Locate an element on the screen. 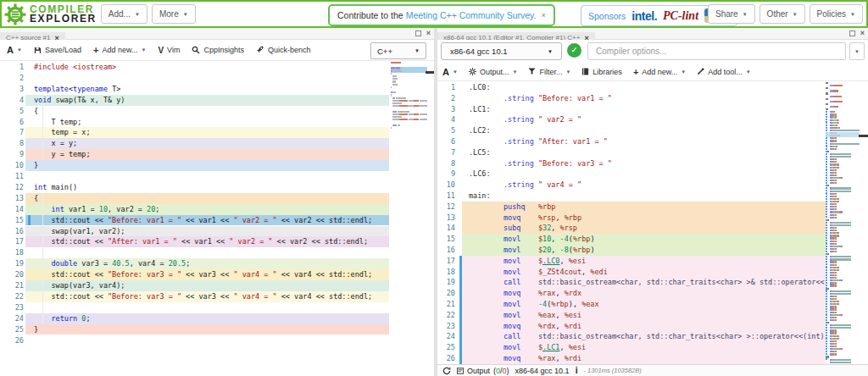 This screenshot has width=868, height=376. code-line: 18 is located at coordinates (195, 252).